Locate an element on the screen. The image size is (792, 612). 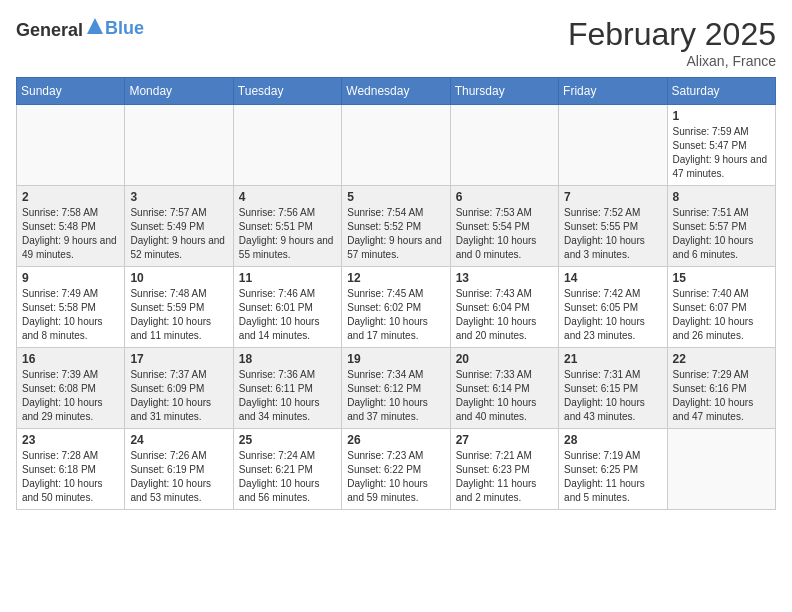
day-info: Sunrise: 7:49 AM Sunset: 5:58 PM Dayligh… is located at coordinates (70, 315).